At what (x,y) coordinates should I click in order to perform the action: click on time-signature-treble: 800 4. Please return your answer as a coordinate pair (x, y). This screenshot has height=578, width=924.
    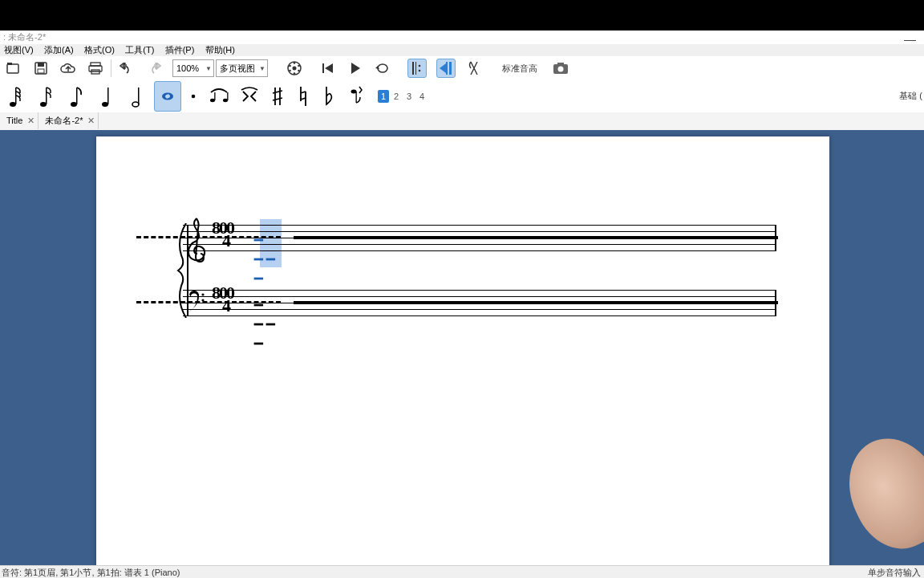
    Looking at the image, I should click on (223, 234).